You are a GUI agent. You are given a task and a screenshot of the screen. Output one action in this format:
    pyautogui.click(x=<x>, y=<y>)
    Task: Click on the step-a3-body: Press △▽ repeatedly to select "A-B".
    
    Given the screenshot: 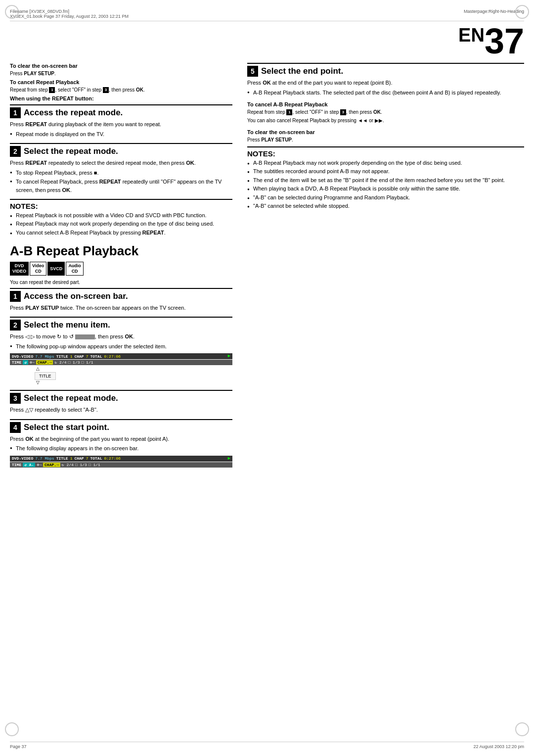 What is the action you would take?
    pyautogui.click(x=121, y=410)
    